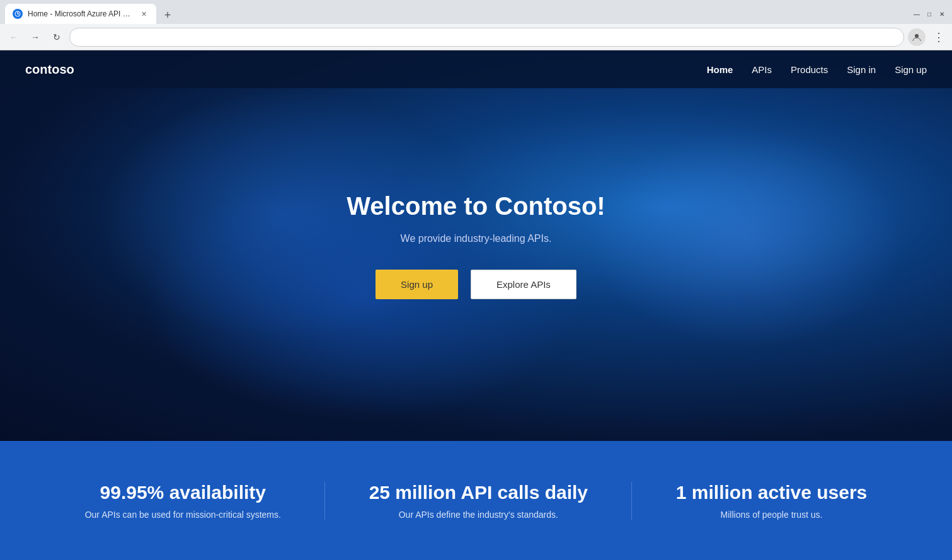 The height and width of the screenshot is (560, 952). What do you see at coordinates (144, 14) in the screenshot?
I see `tab-close-button: ✕` at bounding box center [144, 14].